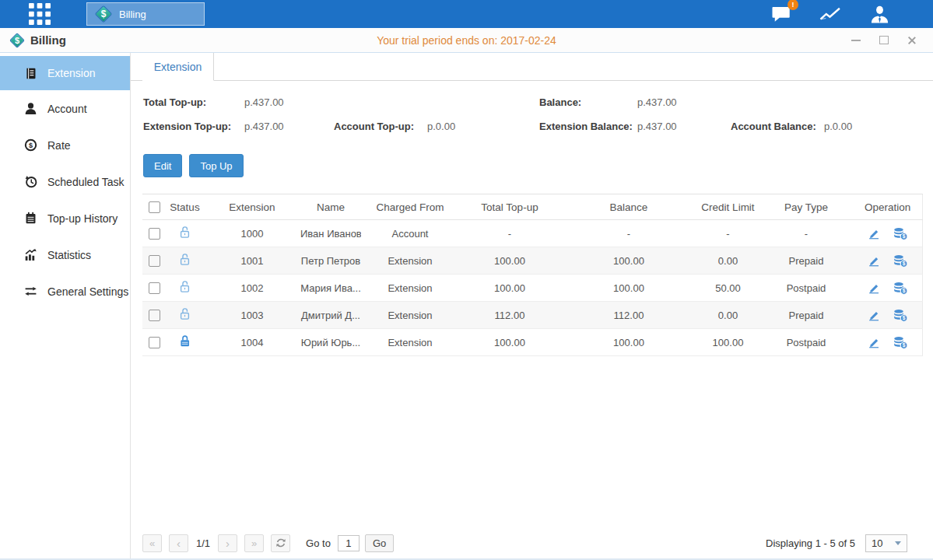 The width and height of the screenshot is (933, 560). I want to click on dollar-circle-icon: $, so click(31, 145).